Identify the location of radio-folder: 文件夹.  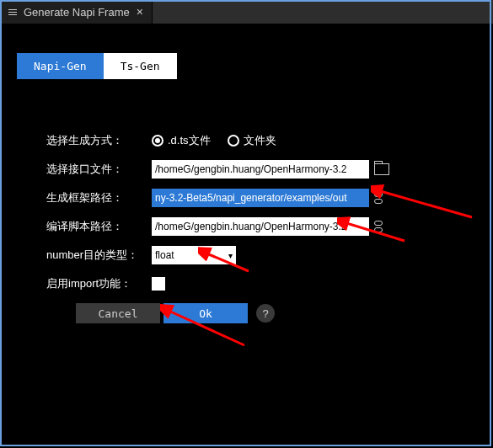
(252, 141).